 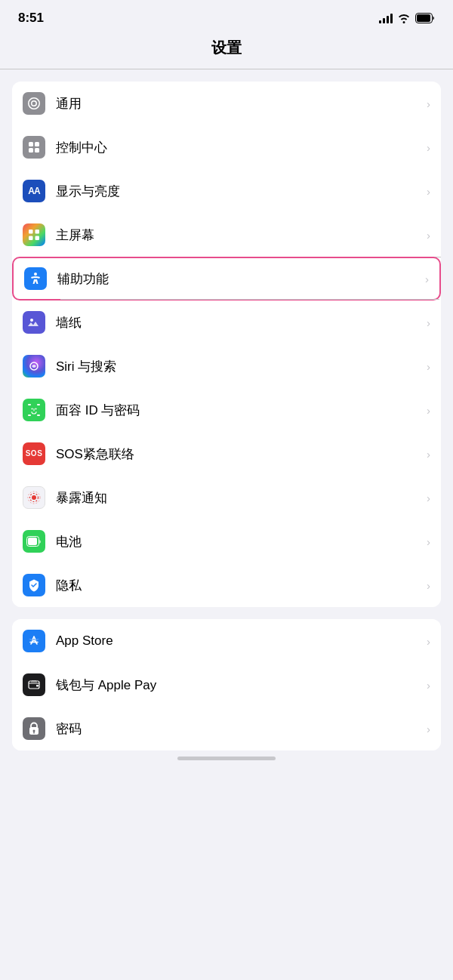 What do you see at coordinates (429, 104) in the screenshot?
I see `chevron-general: ›` at bounding box center [429, 104].